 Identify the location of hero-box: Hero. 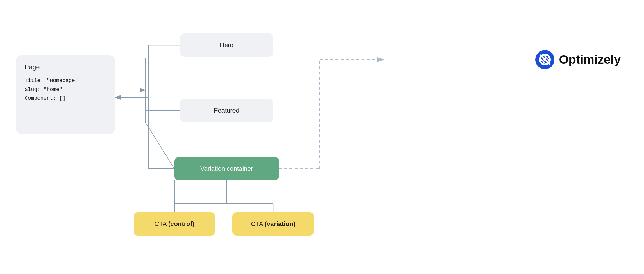
(227, 45).